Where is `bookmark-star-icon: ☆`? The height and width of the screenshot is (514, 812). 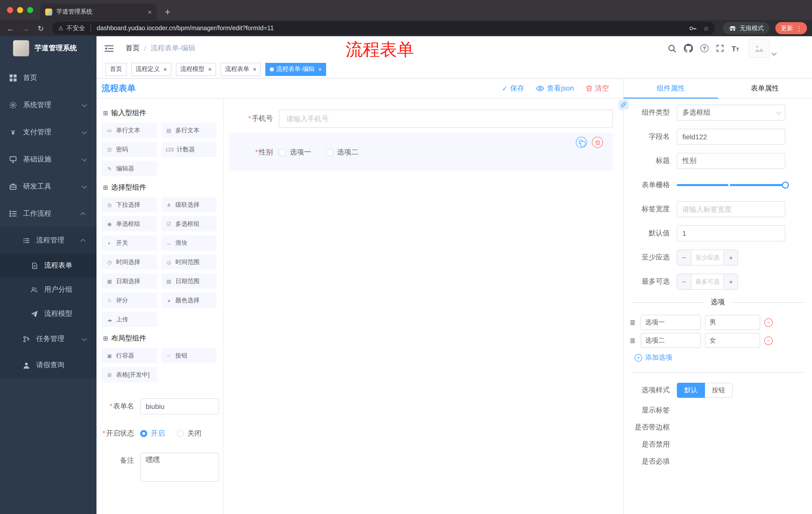
bookmark-star-icon: ☆ is located at coordinates (706, 28).